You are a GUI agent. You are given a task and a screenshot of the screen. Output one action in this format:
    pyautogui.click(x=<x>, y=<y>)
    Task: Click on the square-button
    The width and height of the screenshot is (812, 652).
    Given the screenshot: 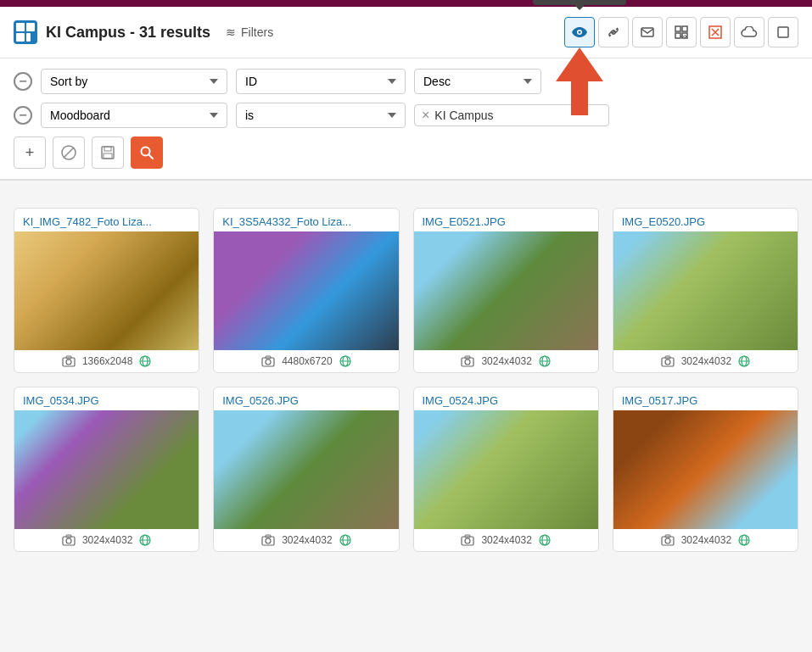 What is the action you would take?
    pyautogui.click(x=783, y=32)
    